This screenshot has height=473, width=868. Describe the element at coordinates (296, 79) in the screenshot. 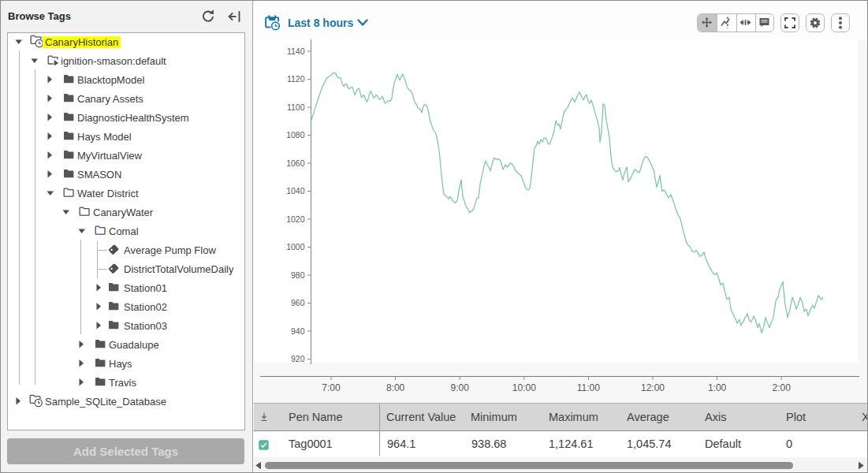

I see `svg-text: 1120` at that location.